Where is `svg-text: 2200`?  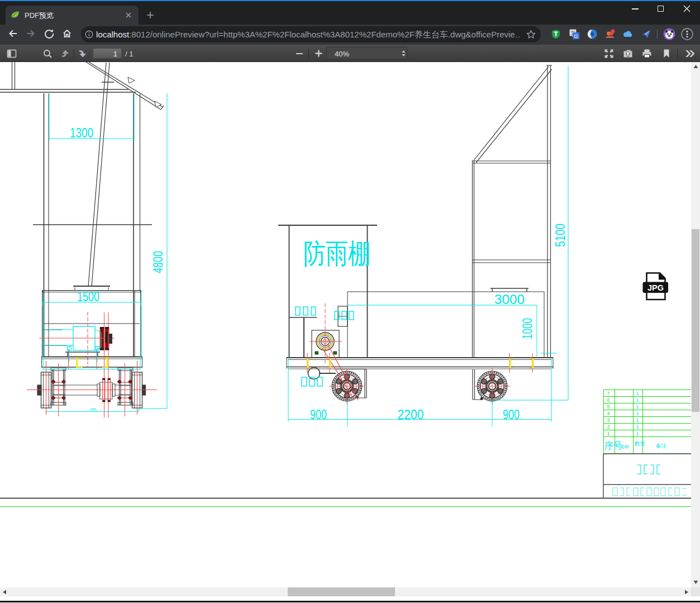
svg-text: 2200 is located at coordinates (411, 415).